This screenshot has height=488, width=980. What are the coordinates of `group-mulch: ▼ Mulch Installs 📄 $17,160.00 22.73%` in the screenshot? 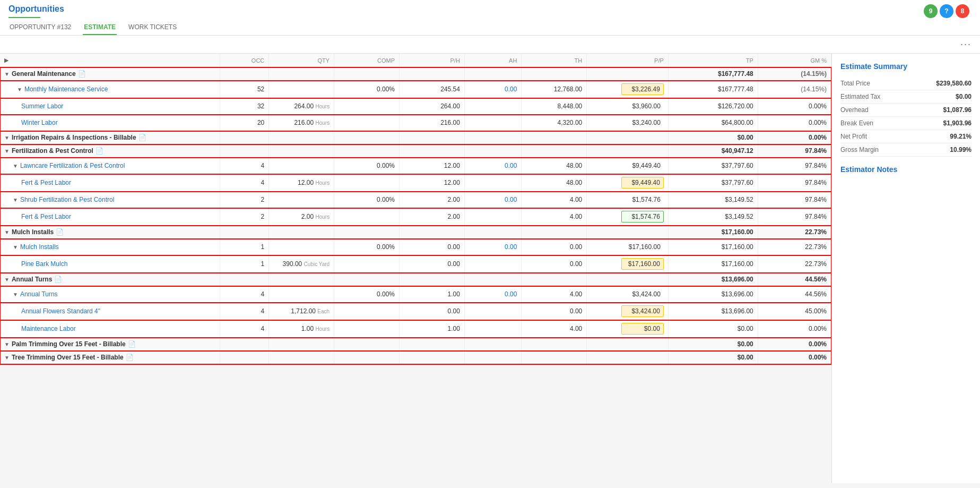 It's located at (416, 233).